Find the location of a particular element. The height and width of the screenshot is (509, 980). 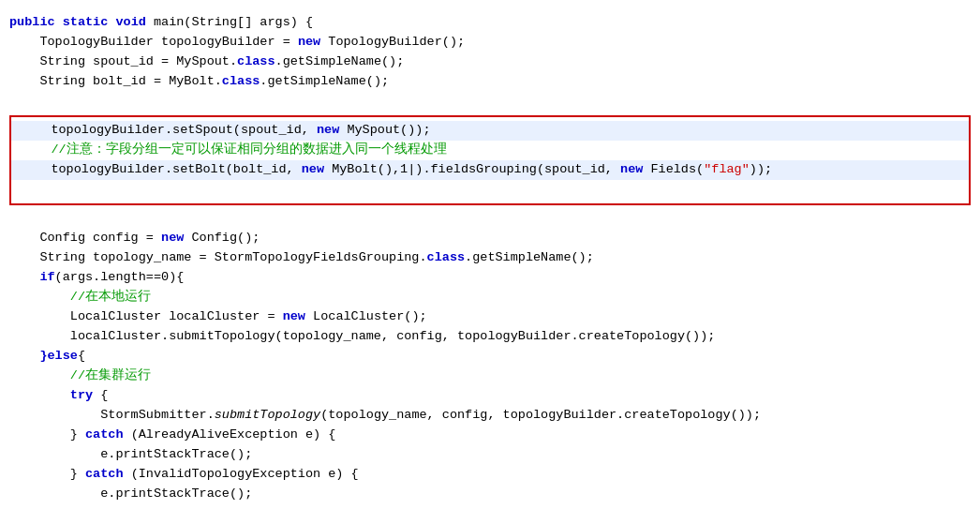

keyword-static: static is located at coordinates (86, 22).